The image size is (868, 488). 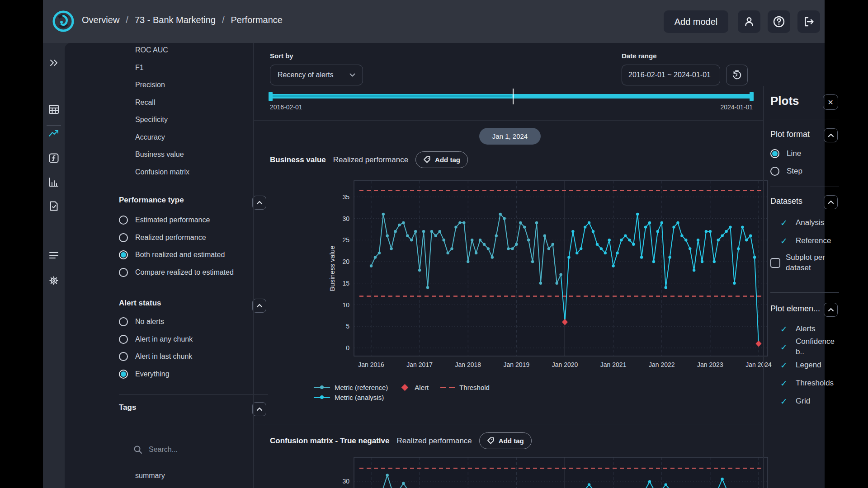 I want to click on trend-up-icon, so click(x=54, y=134).